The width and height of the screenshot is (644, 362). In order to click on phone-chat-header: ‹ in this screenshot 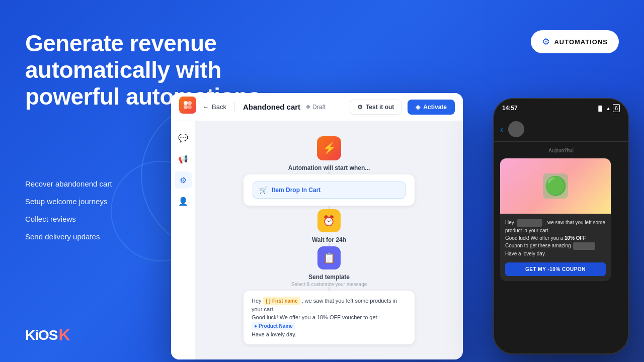, I will do `click(561, 130)`.